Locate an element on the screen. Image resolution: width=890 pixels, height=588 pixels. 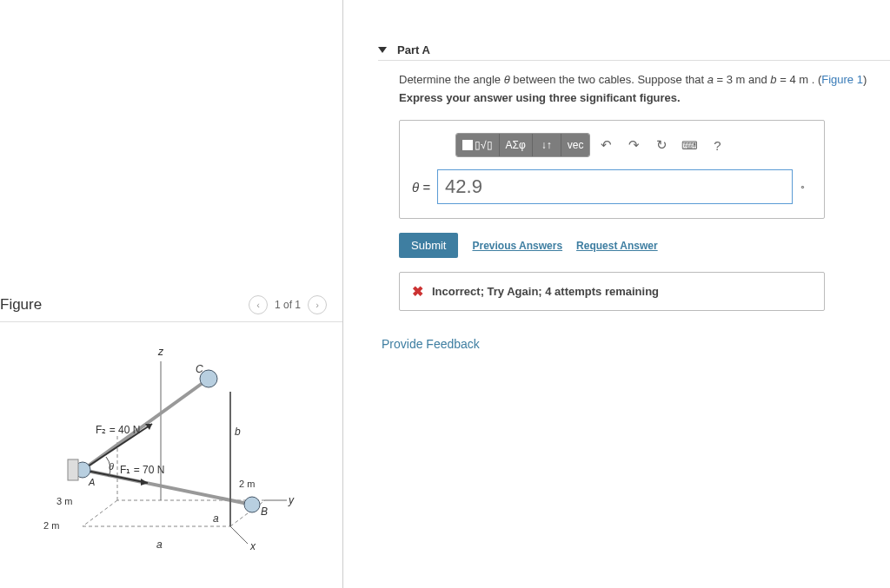
figure-pager-text: 1 of 1 is located at coordinates (288, 305).